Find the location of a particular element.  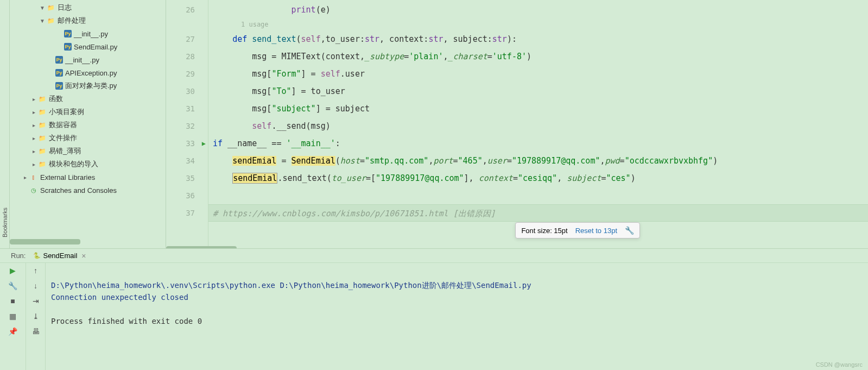

tree-item-label: 小项目案例 is located at coordinates (66, 112).